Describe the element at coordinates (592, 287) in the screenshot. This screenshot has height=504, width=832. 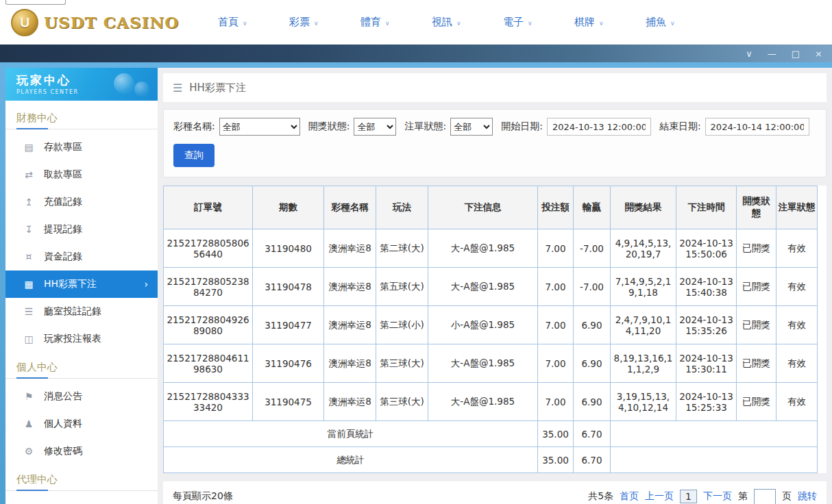
I see `cell-win_loss: -7.00` at that location.